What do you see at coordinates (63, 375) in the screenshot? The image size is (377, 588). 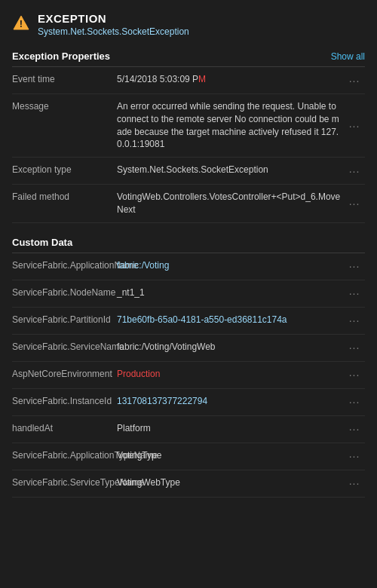 I see `prop-key-env: AspNetCoreEnvironment` at bounding box center [63, 375].